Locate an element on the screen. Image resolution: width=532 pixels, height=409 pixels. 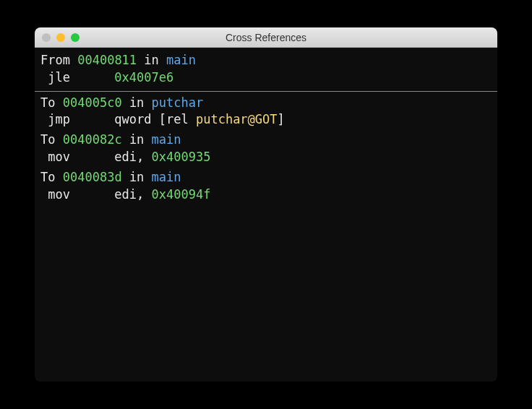
xref-instruction: movedi, 0x40094f is located at coordinates (266, 195).